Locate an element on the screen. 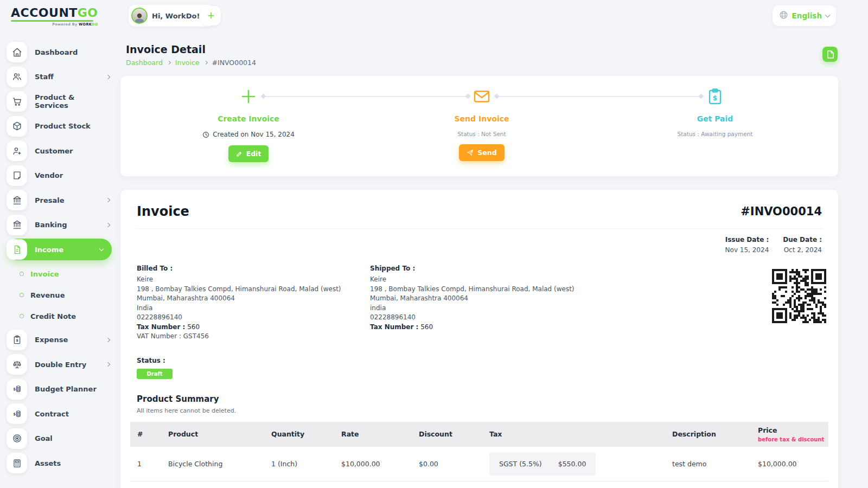 This screenshot has height=488, width=868. table-header-row: # Product Quantity Rate Discount Tax Des… is located at coordinates (480, 434).